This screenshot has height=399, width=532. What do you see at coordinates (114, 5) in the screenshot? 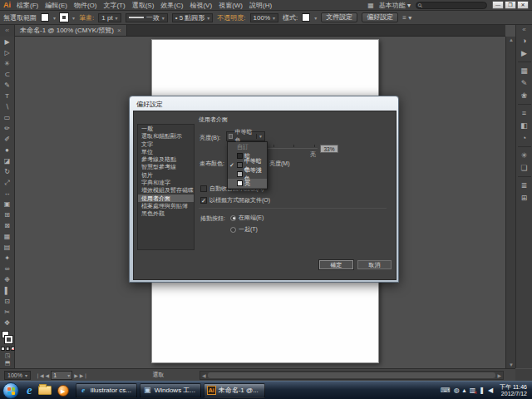
I see `menu-item: 文字(T)` at bounding box center [114, 5].